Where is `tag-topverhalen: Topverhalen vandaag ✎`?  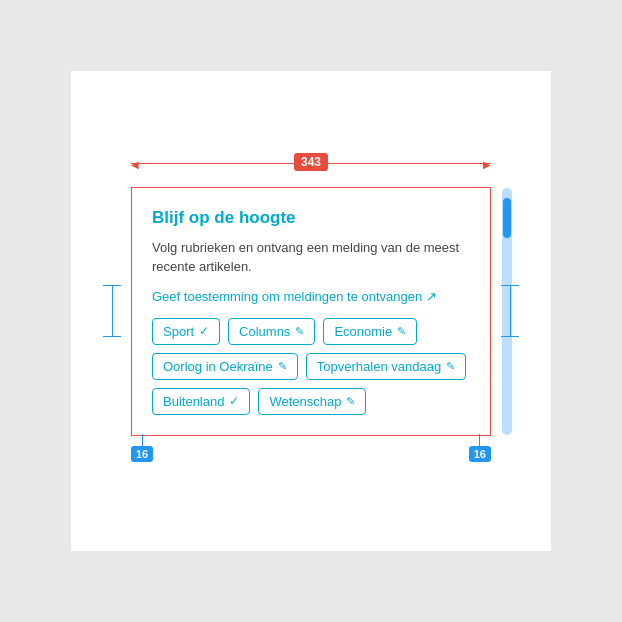 tag-topverhalen: Topverhalen vandaag ✎ is located at coordinates (386, 366).